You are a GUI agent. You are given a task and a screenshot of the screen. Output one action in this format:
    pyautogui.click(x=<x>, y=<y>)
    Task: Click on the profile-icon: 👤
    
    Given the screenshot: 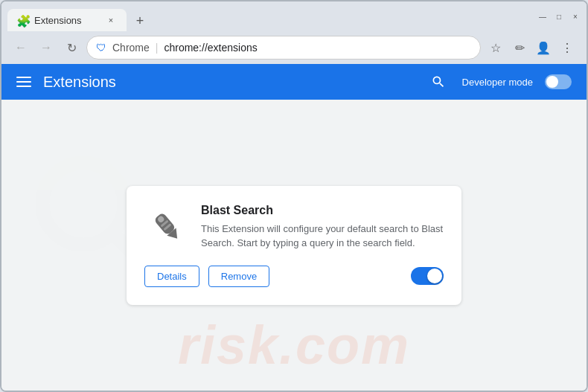 What is the action you would take?
    pyautogui.click(x=543, y=48)
    